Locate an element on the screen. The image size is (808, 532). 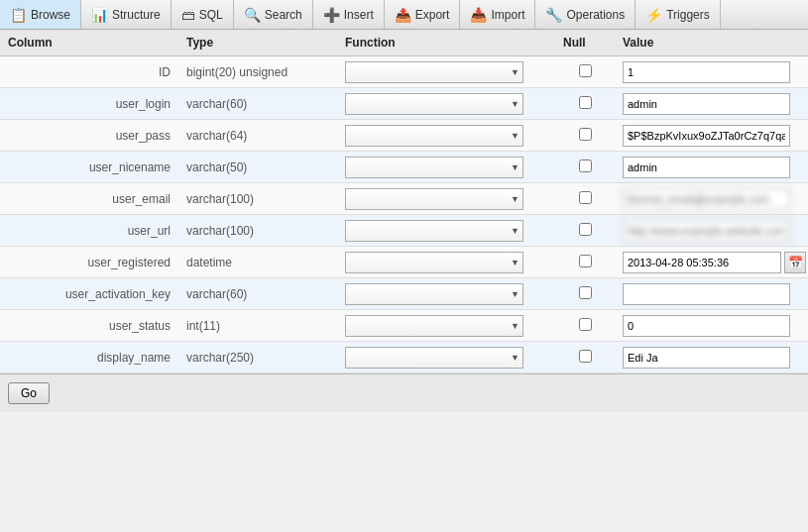
table-row: user_urlvarchar(100) is located at coordinates (404, 231).